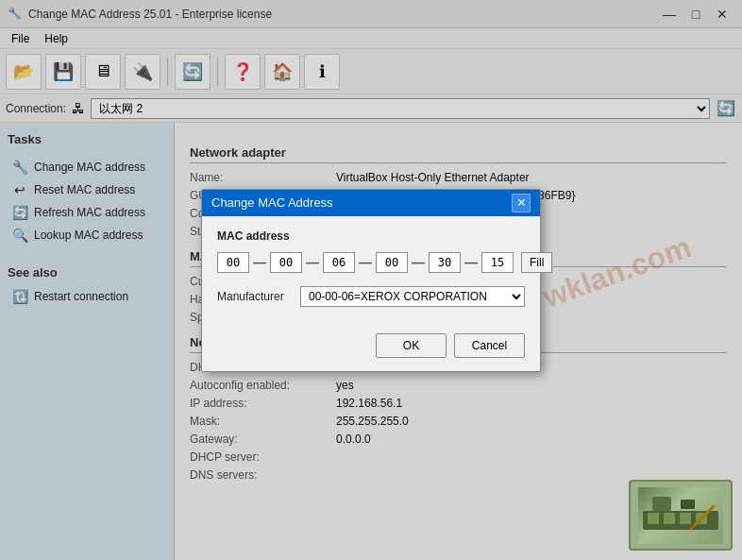 This screenshot has height=560, width=742. What do you see at coordinates (365, 263) in the screenshot?
I see `mac-sep-3: —` at bounding box center [365, 263].